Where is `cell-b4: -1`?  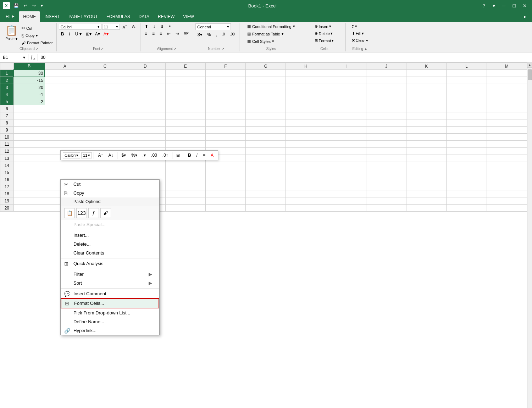
cell-b4: -1 is located at coordinates (29, 95).